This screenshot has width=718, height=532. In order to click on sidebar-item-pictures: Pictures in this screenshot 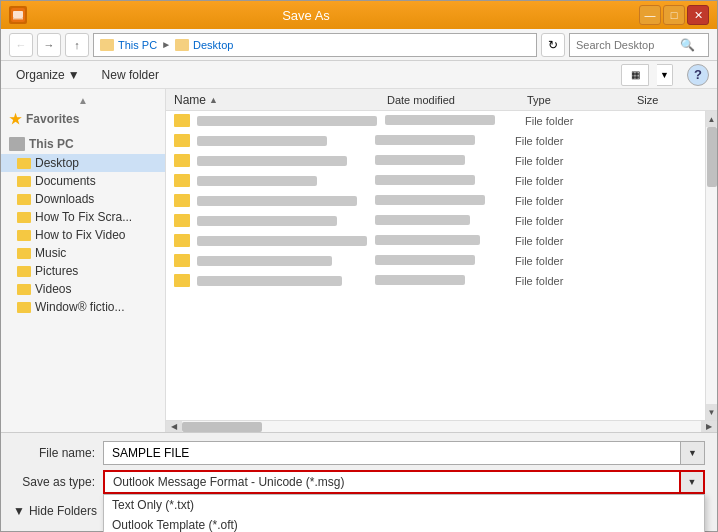, I will do `click(83, 271)`.